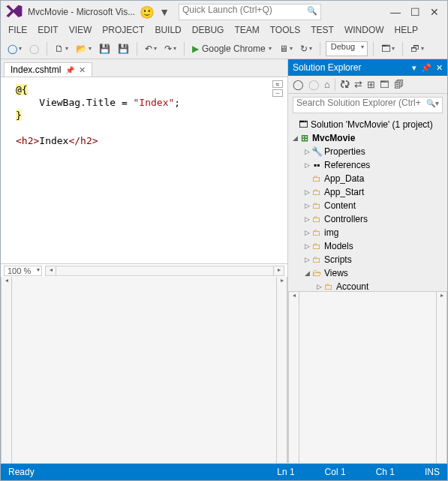 The image size is (448, 481). What do you see at coordinates (21, 472) in the screenshot?
I see `status-ready: Ready` at bounding box center [21, 472].